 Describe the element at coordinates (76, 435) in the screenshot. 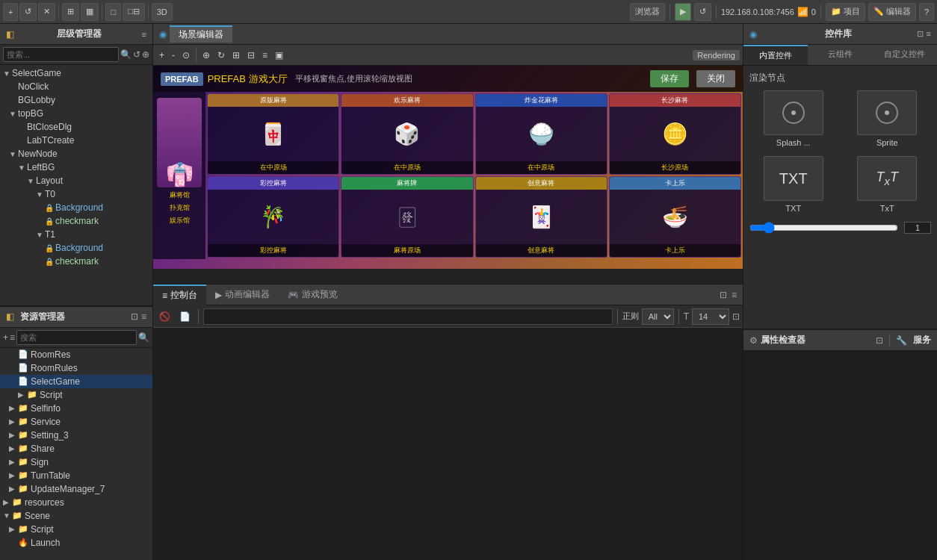

I see `resource-item-setting3: ▶ 📁 Setting_3` at that location.